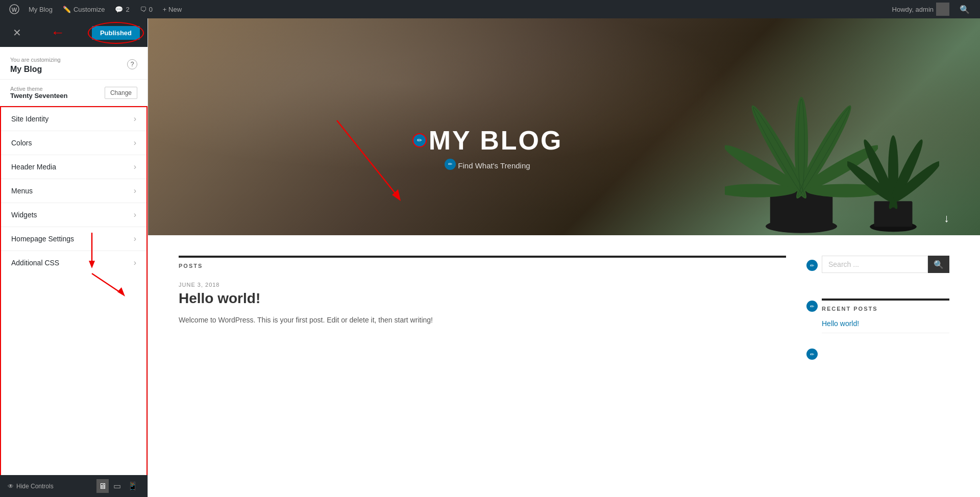 The width and height of the screenshot is (980, 497). Describe the element at coordinates (74, 33) in the screenshot. I see `customizer-header: ✕ ← Published` at that location.